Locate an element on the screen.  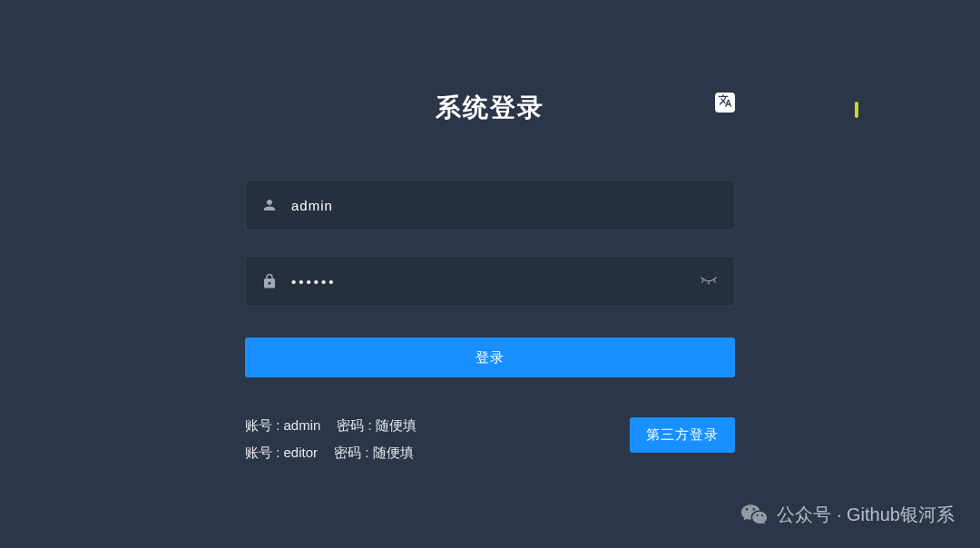
login-button: 登录 is located at coordinates (490, 357).